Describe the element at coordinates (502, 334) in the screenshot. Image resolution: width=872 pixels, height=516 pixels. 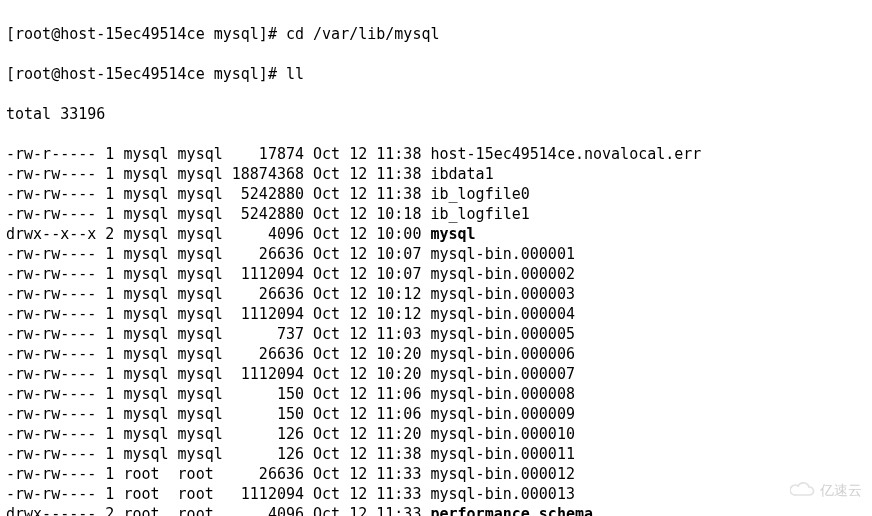
I see `file-name: mysql-bin.000005` at that location.